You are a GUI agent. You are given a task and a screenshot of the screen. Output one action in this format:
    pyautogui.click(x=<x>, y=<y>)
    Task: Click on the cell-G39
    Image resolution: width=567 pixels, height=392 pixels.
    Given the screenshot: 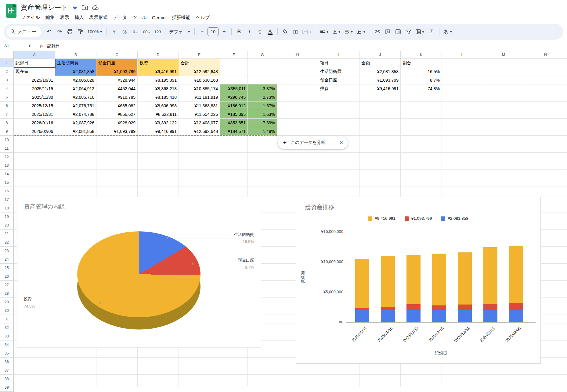 What is the action you would take?
    pyautogui.click(x=262, y=385)
    